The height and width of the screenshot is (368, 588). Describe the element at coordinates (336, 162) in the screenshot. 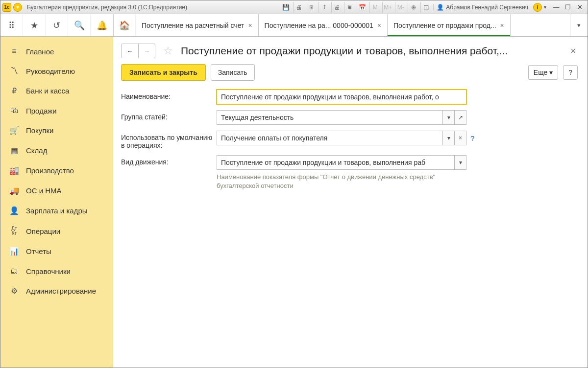

I see `movement-input` at that location.